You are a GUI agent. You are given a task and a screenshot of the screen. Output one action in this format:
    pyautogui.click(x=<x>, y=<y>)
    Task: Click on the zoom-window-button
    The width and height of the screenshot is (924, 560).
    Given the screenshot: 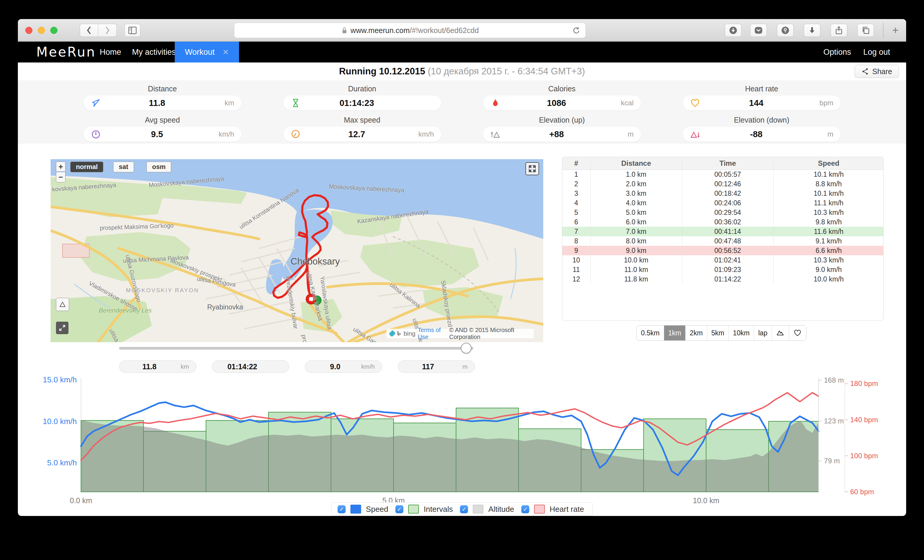 What is the action you would take?
    pyautogui.click(x=54, y=30)
    